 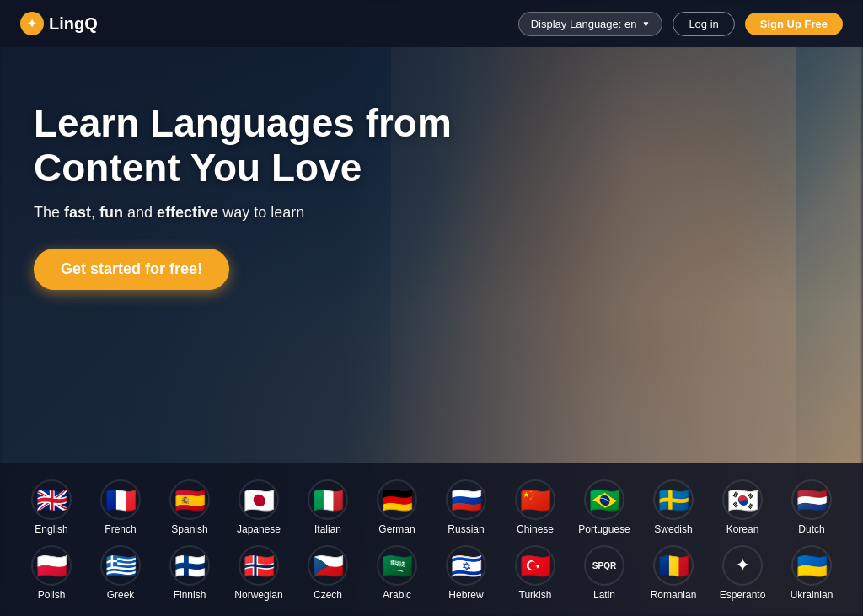 I want to click on esperanto-flag, so click(x=742, y=565).